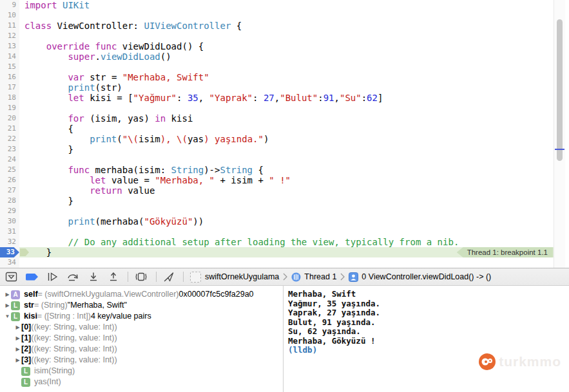 This screenshot has height=392, width=569. I want to click on variable-row: ▶[0] ((key: String, value: Int)), so click(142, 327).